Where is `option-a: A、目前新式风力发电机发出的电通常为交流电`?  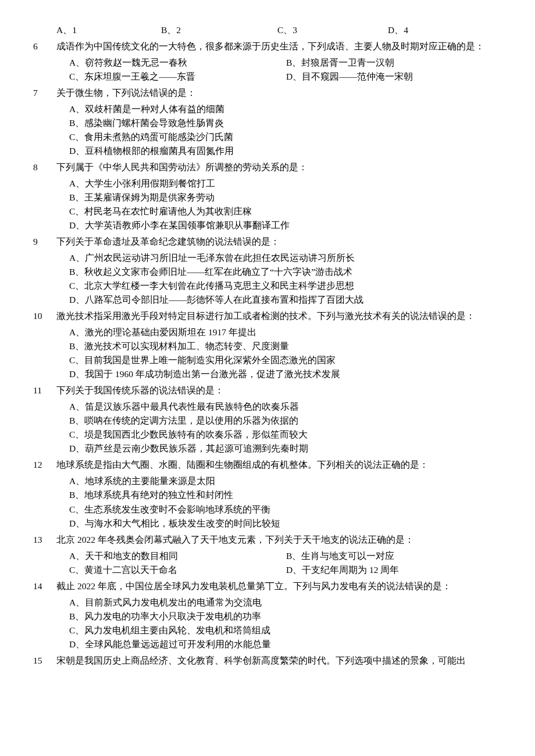
option-a: A、目前新式风力发电机发出的电通常为交流电 is located at coordinates (286, 603).